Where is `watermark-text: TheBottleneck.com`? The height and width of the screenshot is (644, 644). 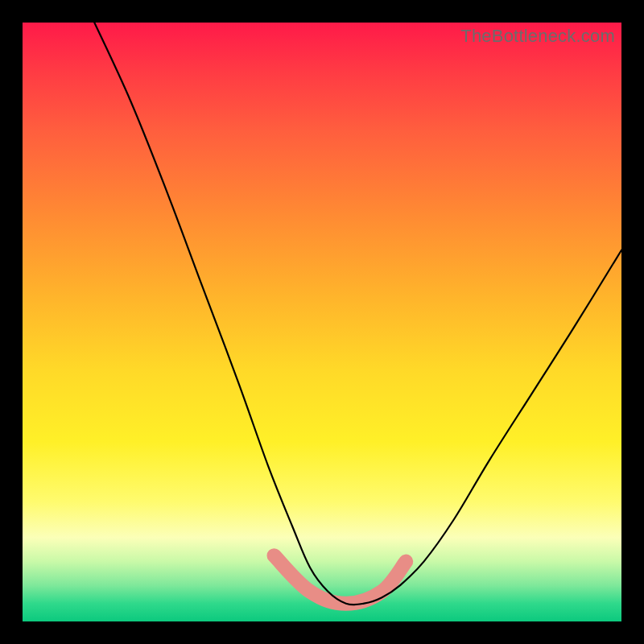
watermark-text: TheBottleneck.com is located at coordinates (538, 36).